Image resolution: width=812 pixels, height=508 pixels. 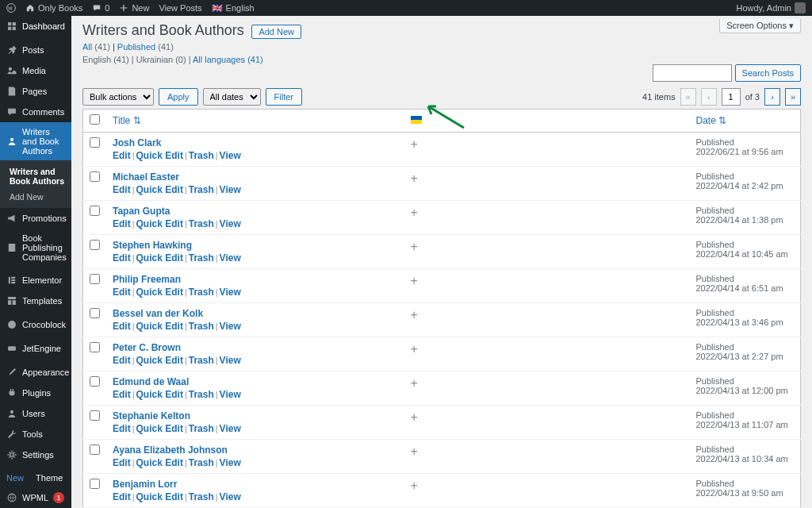 I want to click on filter-all: All, so click(x=87, y=47).